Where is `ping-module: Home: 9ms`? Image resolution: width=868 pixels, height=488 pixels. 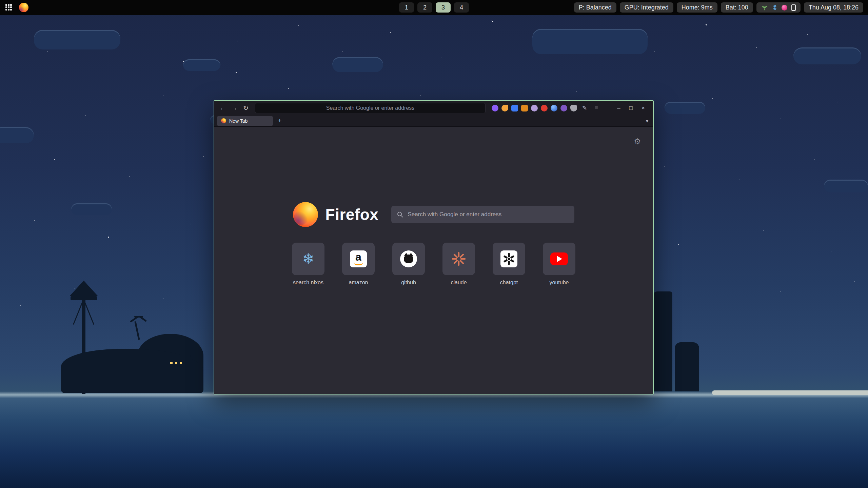
ping-module: Home: 9ms is located at coordinates (697, 7).